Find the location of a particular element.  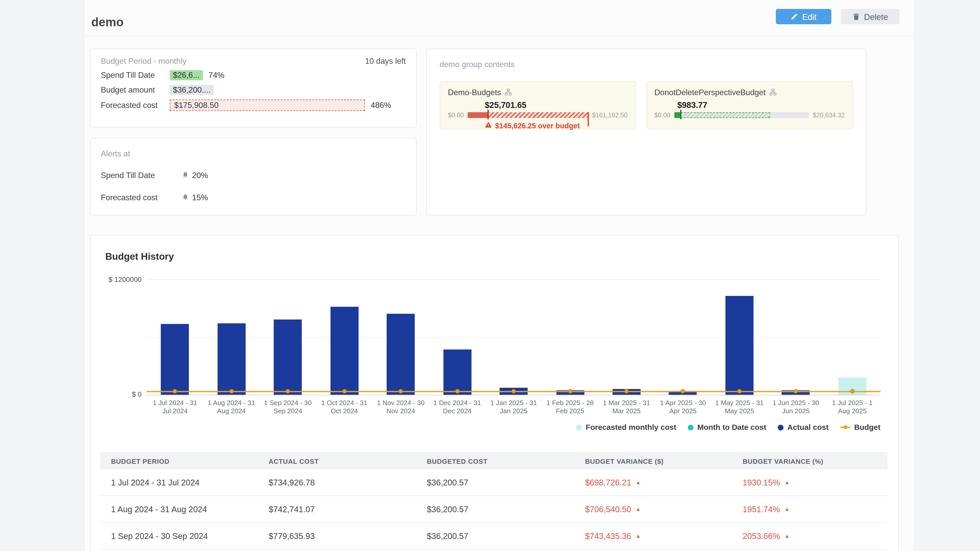

budget-spend-amount: $25,701.65 is located at coordinates (556, 105).